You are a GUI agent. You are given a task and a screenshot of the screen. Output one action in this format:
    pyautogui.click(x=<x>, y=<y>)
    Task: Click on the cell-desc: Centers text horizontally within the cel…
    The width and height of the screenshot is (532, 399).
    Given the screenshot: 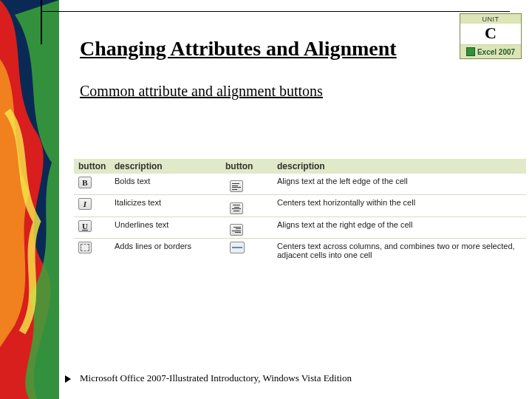 What is the action you would take?
    pyautogui.click(x=402, y=202)
    